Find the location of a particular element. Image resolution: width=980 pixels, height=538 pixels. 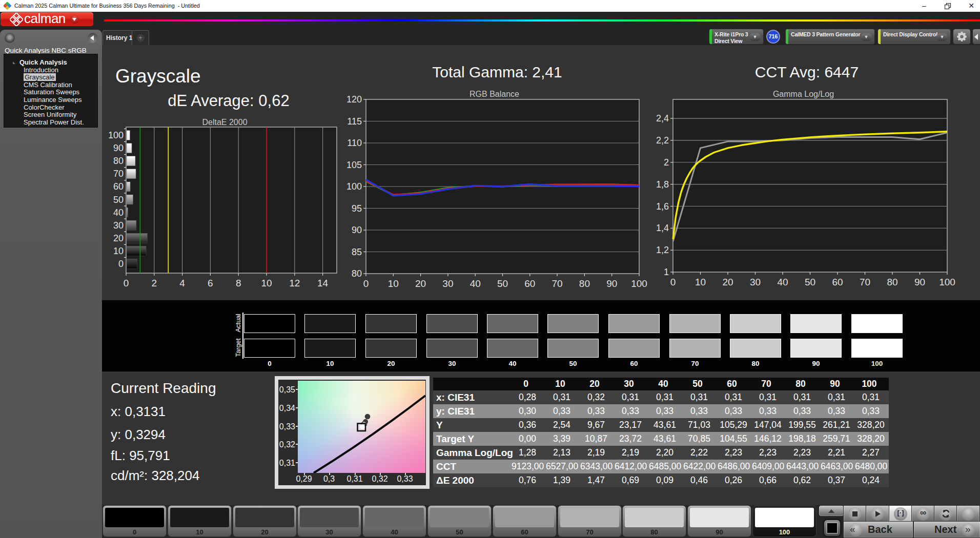

svg-text: Gamma Log/Log is located at coordinates (804, 94).